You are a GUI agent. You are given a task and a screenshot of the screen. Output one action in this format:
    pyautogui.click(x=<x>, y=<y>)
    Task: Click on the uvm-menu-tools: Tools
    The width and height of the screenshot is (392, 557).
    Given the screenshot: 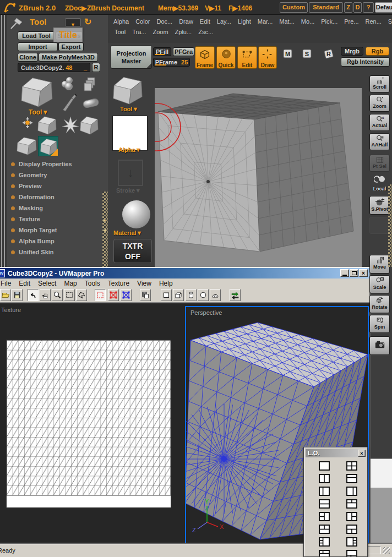 What is the action you would take?
    pyautogui.click(x=92, y=283)
    